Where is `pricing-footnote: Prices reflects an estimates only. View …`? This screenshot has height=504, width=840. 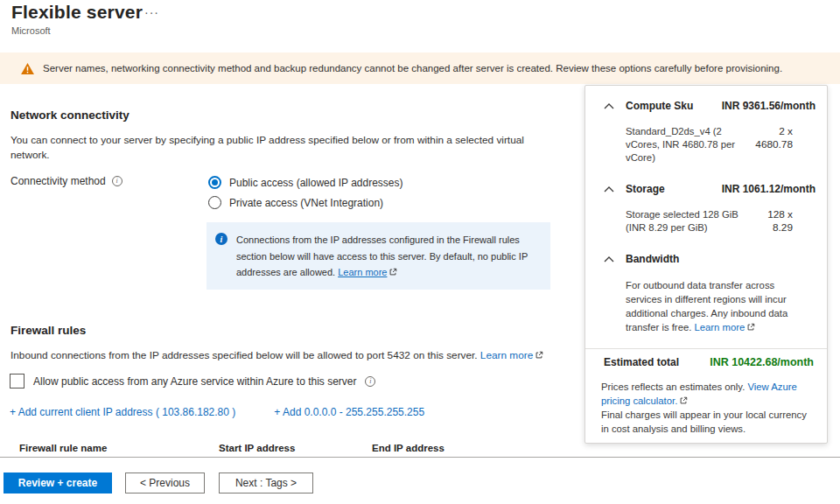 pricing-footnote: Prices reflects an estimates only. View … is located at coordinates (706, 402).